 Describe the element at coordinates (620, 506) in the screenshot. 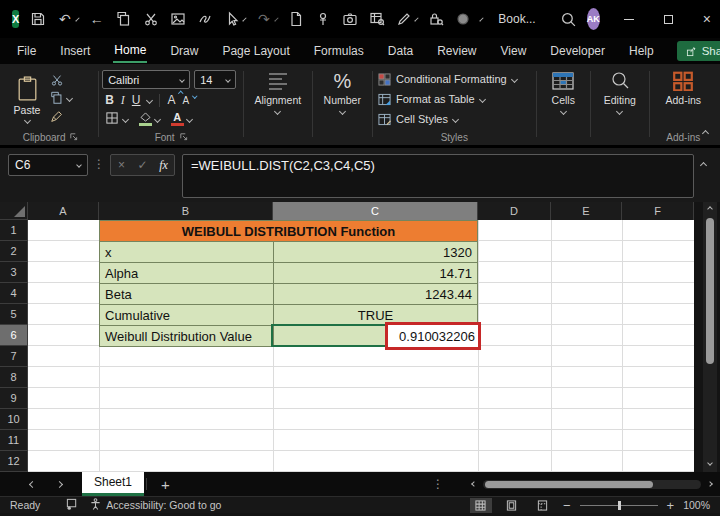

I see `zoom-slider-handle` at that location.